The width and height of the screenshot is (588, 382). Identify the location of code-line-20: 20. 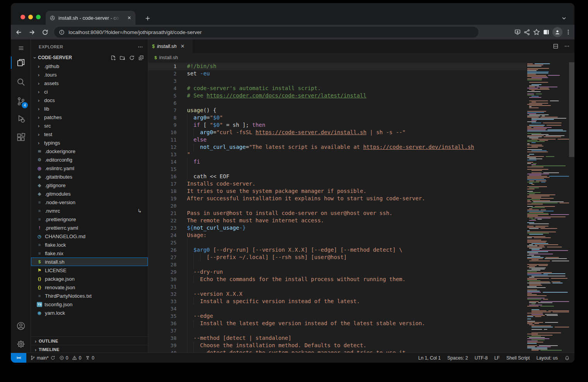
(338, 206).